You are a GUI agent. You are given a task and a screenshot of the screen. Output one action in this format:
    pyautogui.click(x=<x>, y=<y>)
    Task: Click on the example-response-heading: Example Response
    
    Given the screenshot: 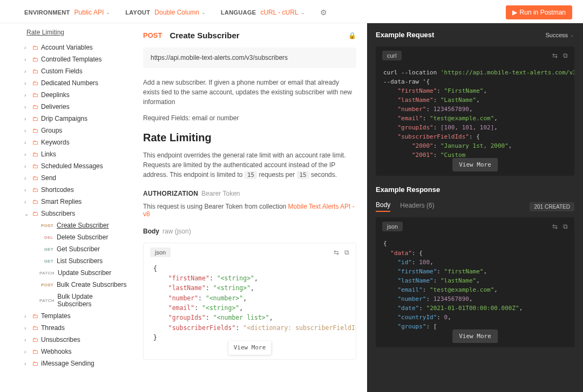 What is the action you would take?
    pyautogui.click(x=408, y=190)
    